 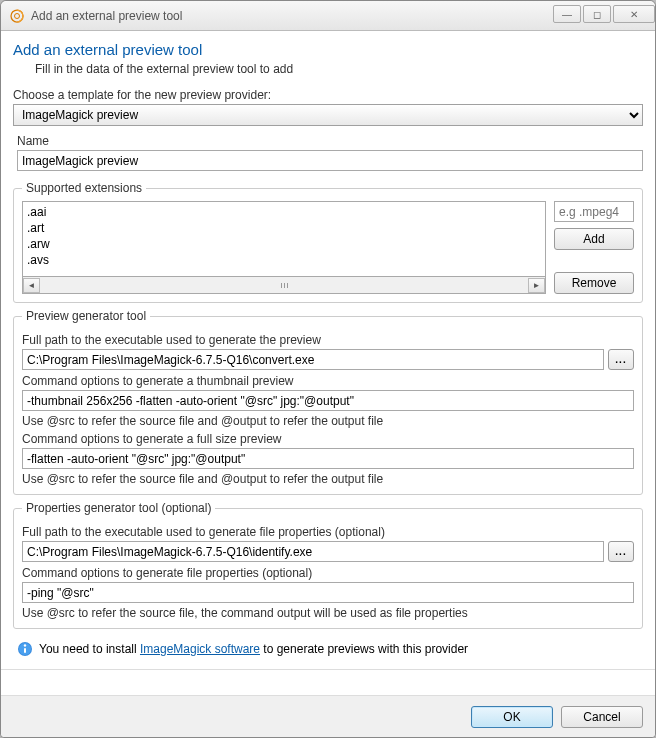 I want to click on separator, so click(x=328, y=670).